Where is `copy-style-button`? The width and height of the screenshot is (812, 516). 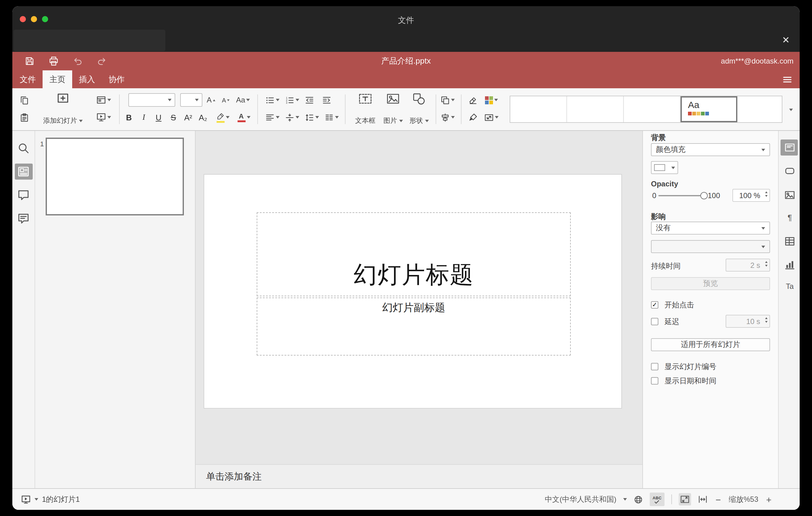
copy-style-button is located at coordinates (473, 117).